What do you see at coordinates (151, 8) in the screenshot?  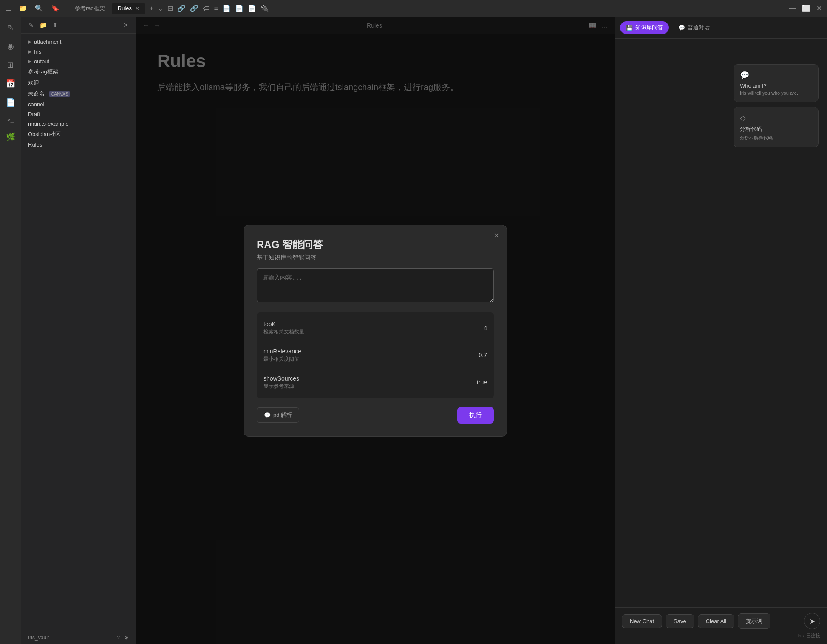 I see `add-tab-icon: +` at bounding box center [151, 8].